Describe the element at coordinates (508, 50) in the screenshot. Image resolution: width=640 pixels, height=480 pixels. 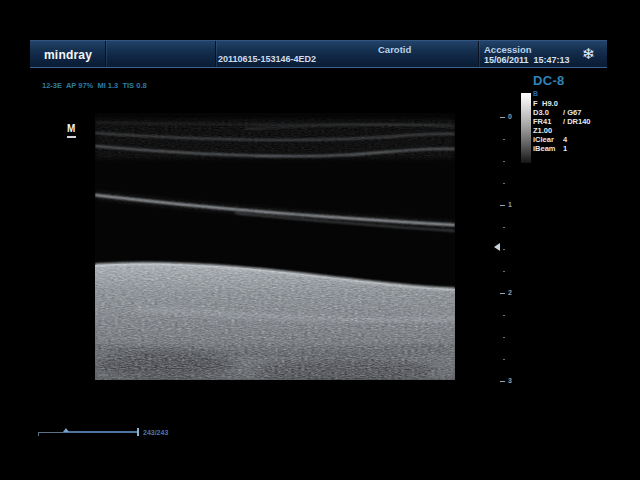
I see `accession-label: Accession` at that location.